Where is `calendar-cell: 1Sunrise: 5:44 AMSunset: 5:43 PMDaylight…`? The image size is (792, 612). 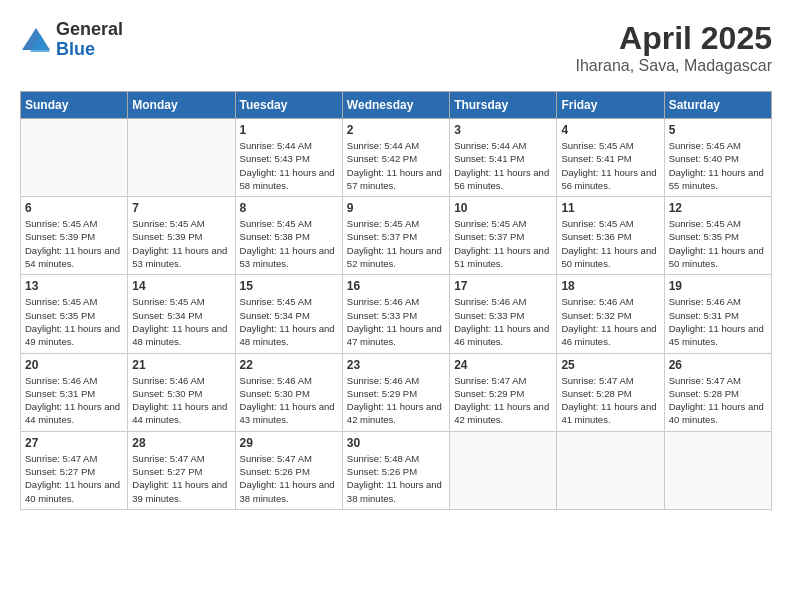
calendar-cell: 1Sunrise: 5:44 AMSunset: 5:43 PMDaylight… is located at coordinates (288, 158).